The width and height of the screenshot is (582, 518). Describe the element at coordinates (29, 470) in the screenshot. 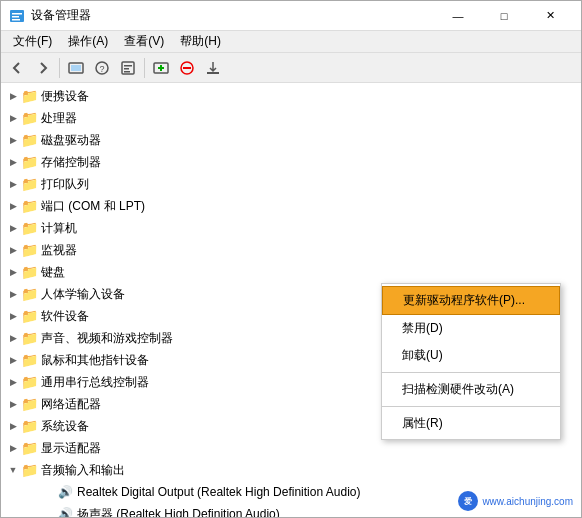

I see `icon-audio-io: 📁` at that location.